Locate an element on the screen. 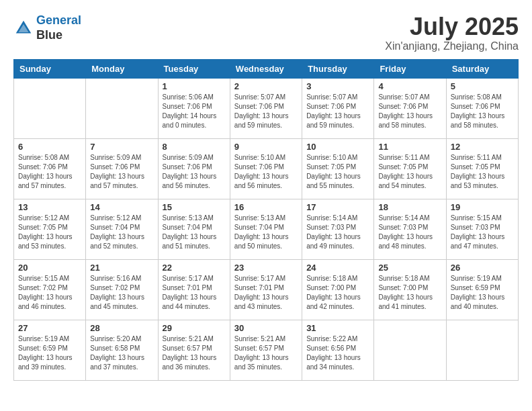  week-row-2: 6Sunrise: 5:08 AMSunset: 7:06 PMDaylight… is located at coordinates (266, 169).